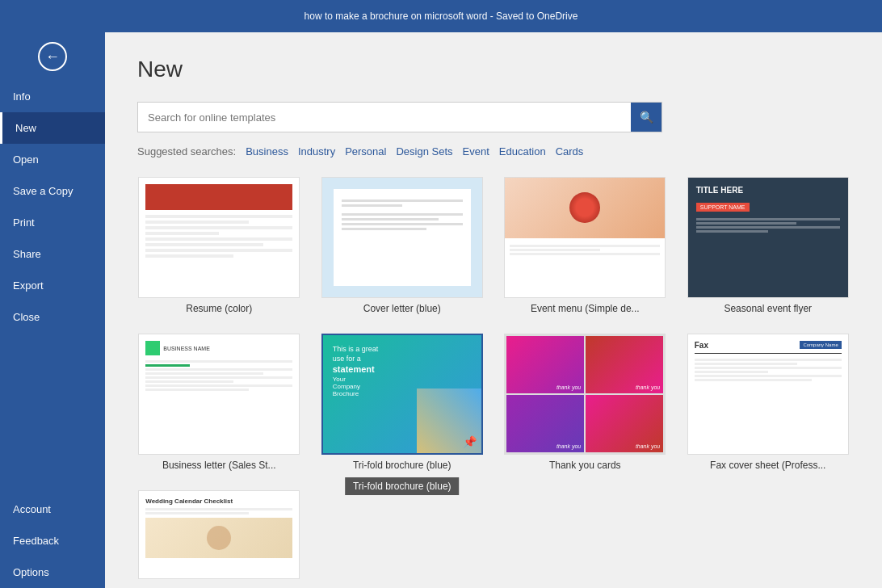  Describe the element at coordinates (52, 254) in the screenshot. I see `sidebar-item-share: Share` at that location.